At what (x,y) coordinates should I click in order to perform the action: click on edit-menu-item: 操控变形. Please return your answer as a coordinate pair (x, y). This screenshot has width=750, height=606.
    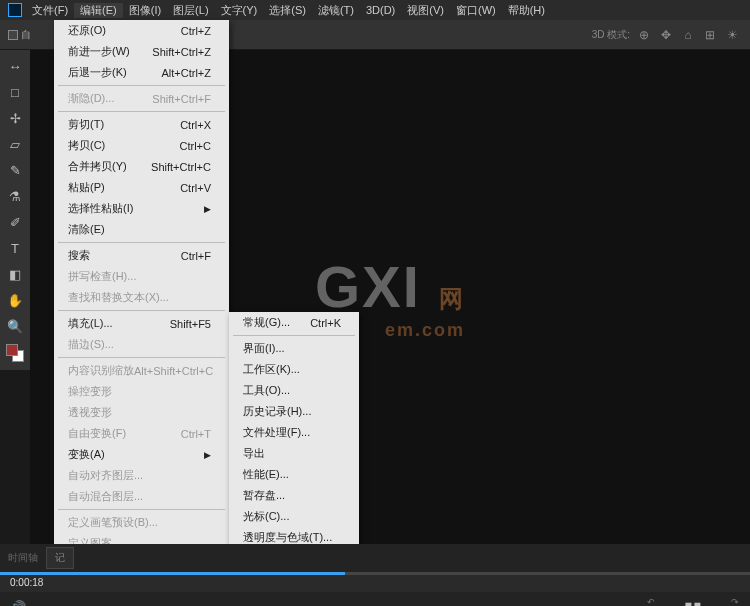
    Looking at the image, I should click on (142, 392).